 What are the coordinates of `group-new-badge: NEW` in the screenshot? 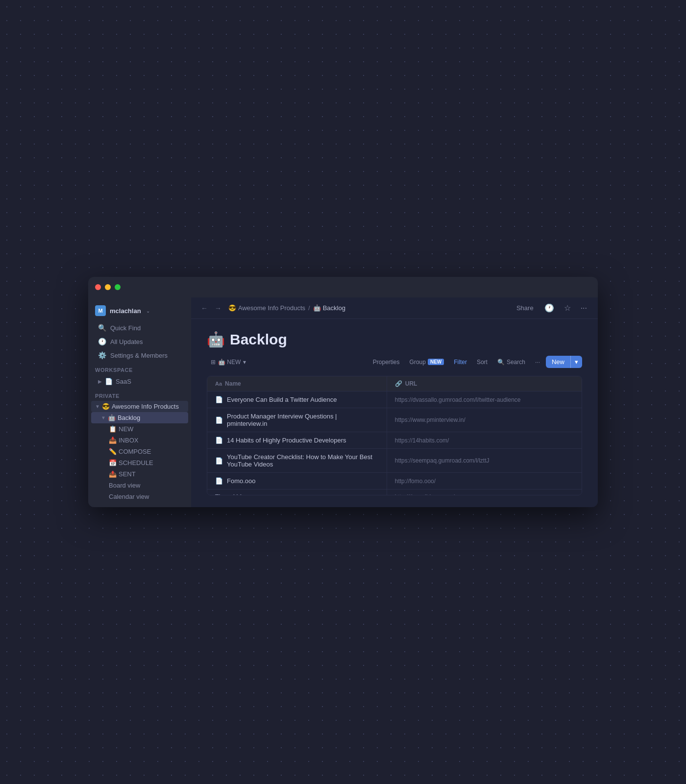 It's located at (436, 362).